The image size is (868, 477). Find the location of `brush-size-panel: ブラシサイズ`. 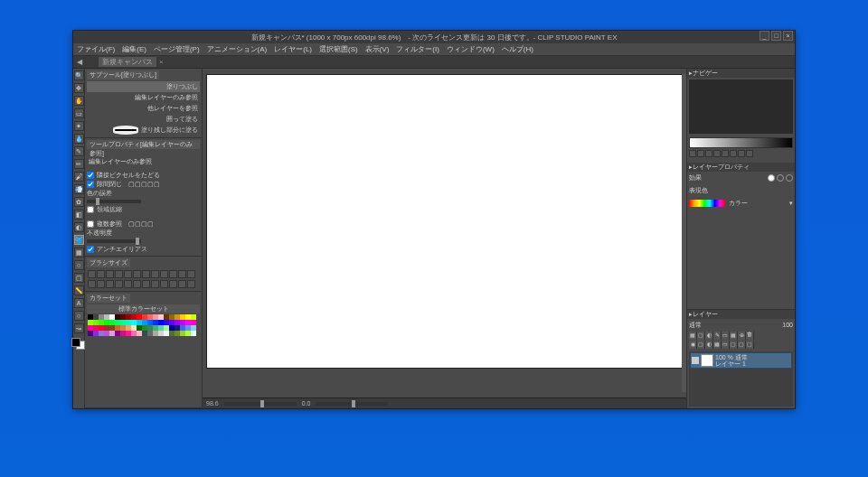

brush-size-panel: ブラシサイズ is located at coordinates (143, 275).